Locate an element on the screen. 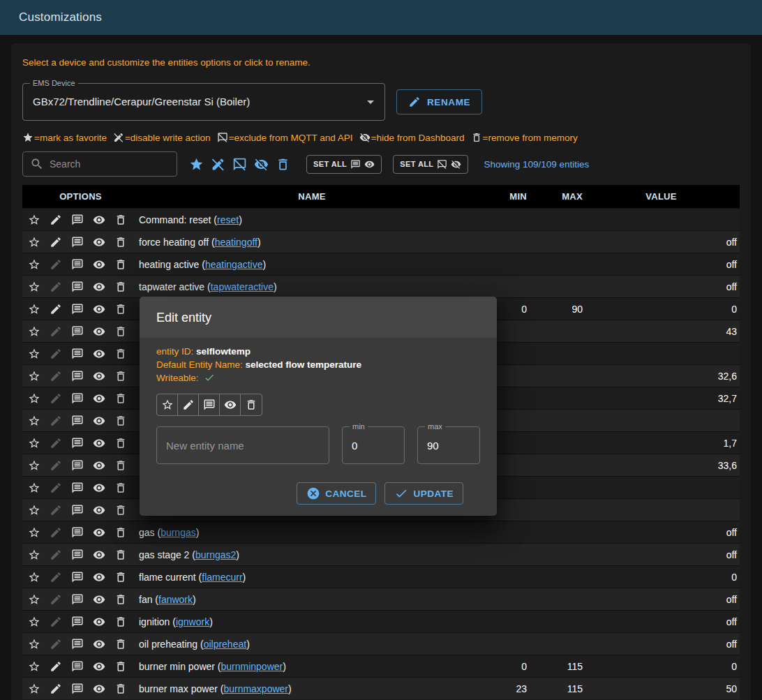 Image resolution: width=762 pixels, height=700 pixels. toggle-edit-pencil-icon is located at coordinates (188, 405).